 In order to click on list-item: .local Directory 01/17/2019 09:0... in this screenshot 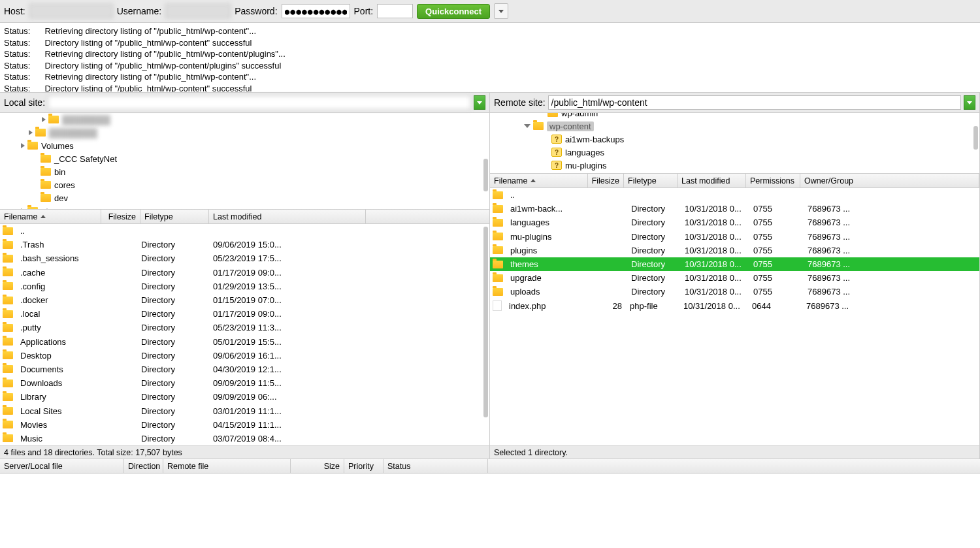, I will do `click(244, 314)`.